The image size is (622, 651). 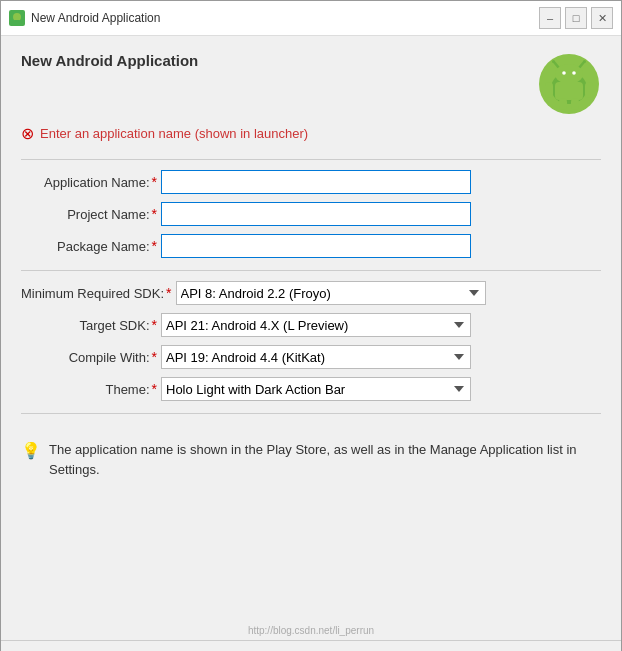 What do you see at coordinates (311, 325) in the screenshot?
I see `target-sdk-row: Target SDK: * API 21: Android 4.X (L Pre…` at bounding box center [311, 325].